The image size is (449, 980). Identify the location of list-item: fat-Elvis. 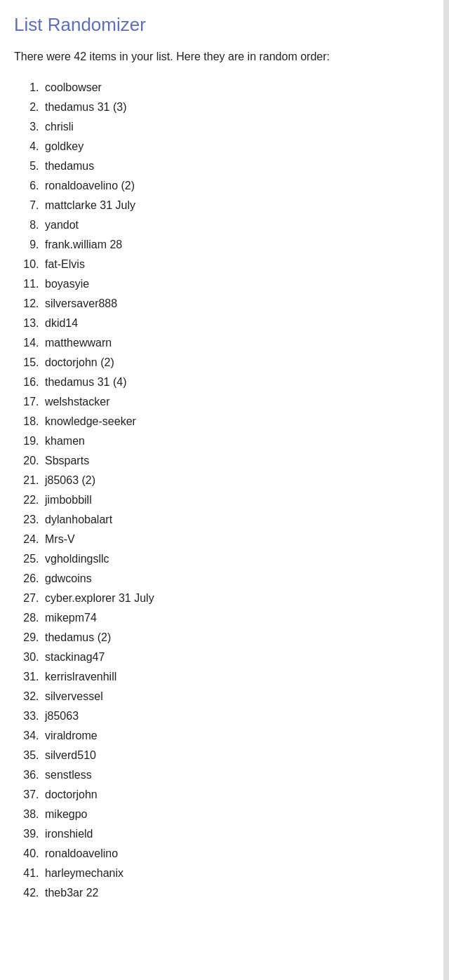
(239, 264).